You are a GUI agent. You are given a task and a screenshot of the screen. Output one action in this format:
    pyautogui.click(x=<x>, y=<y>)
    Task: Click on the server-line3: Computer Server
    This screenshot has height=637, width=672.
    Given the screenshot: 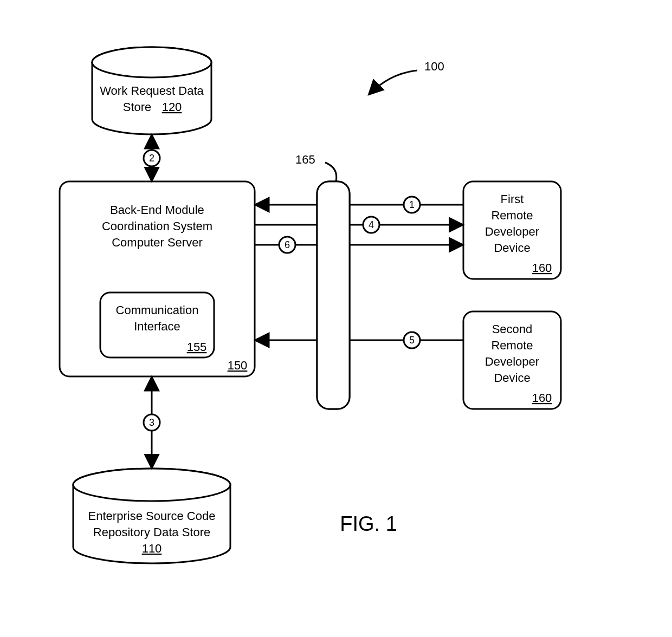 What is the action you would take?
    pyautogui.click(x=157, y=243)
    